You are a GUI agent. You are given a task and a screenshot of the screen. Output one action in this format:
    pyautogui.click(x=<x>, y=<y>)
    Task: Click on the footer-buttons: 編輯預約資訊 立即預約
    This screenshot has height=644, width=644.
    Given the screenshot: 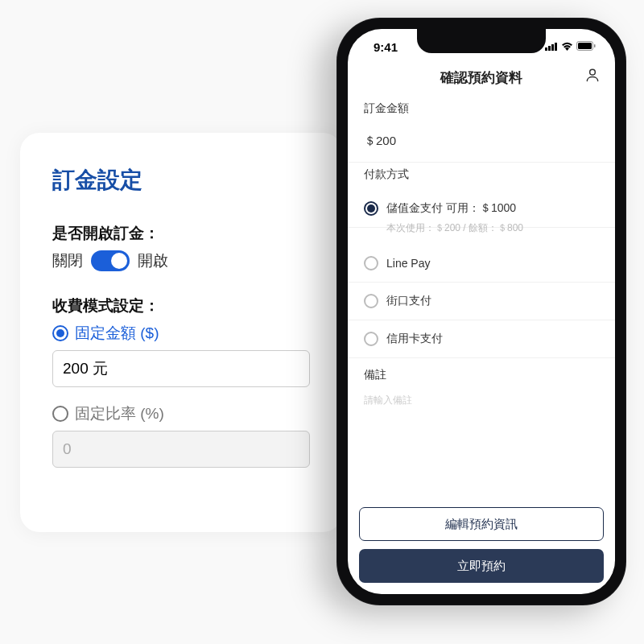 What is the action you would take?
    pyautogui.click(x=481, y=545)
    